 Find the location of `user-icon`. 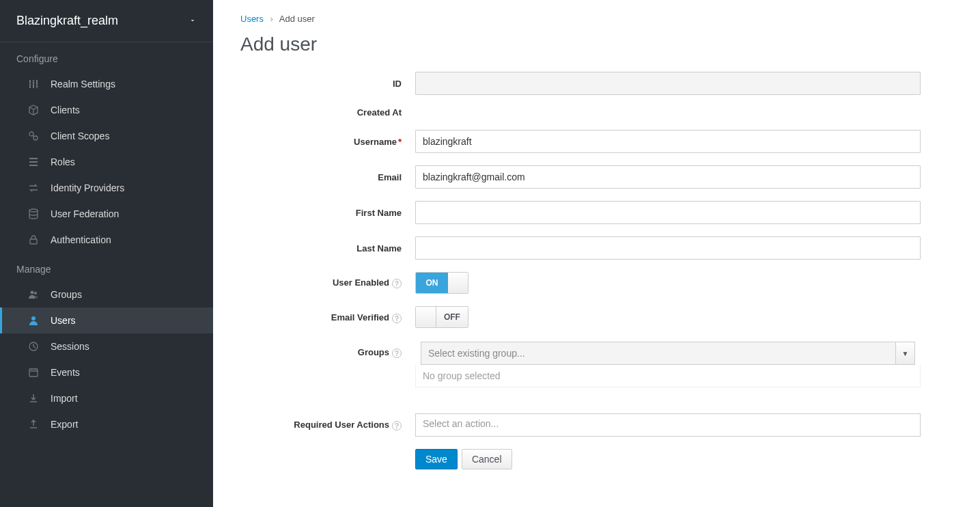

user-icon is located at coordinates (33, 320).